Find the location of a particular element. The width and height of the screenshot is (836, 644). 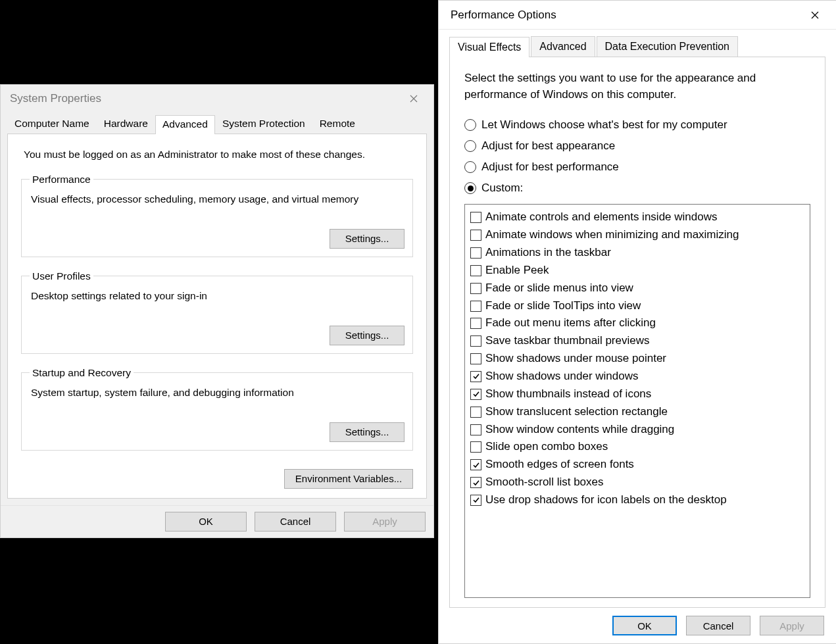

check-label: Show window contents while dragging is located at coordinates (580, 430).